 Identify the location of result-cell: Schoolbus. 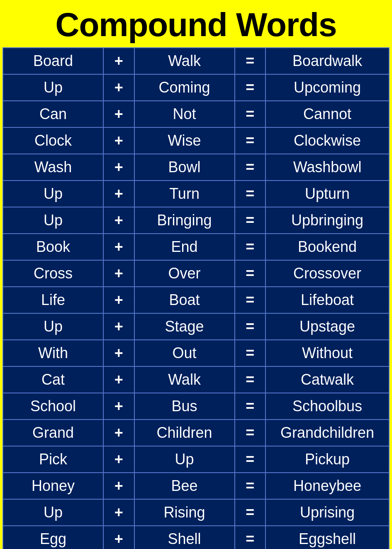
(327, 406).